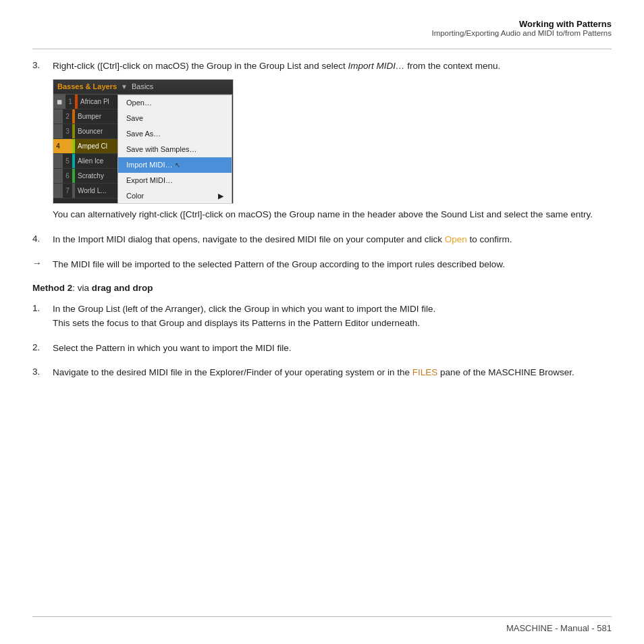  What do you see at coordinates (322, 348) in the screenshot?
I see `m2-step-2: 2. Select the Pattern in which you want …` at bounding box center [322, 348].